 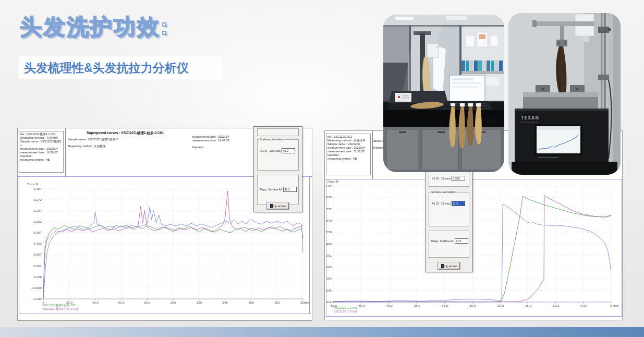 What do you see at coordinates (329, 291) in the screenshot?
I see `y-tick-label: 0.085` at bounding box center [329, 291].